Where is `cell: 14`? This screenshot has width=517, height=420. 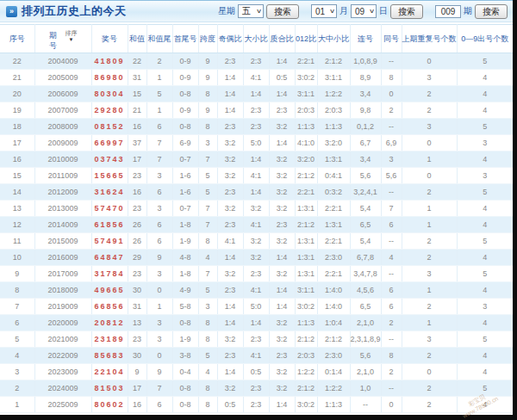
cell: 14 is located at coordinates (17, 193).